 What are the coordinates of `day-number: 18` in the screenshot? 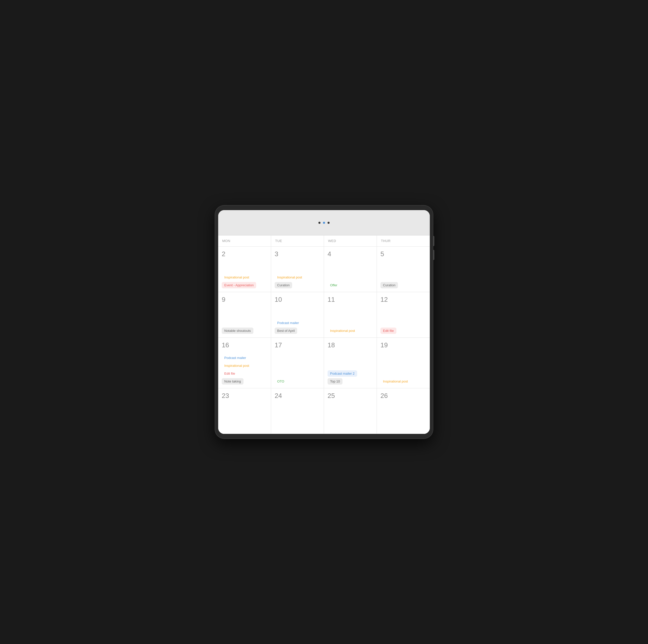 It's located at (351, 345).